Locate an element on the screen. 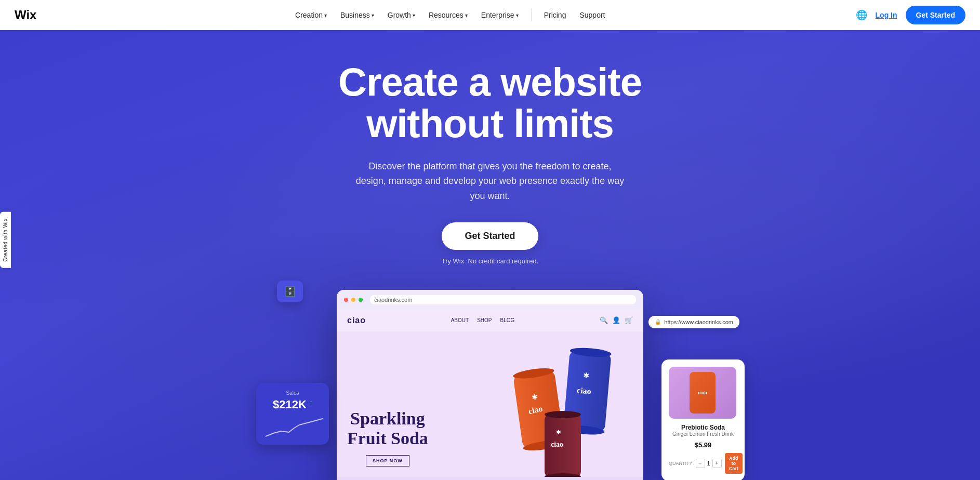 This screenshot has width=980, height=480. sales-chart is located at coordinates (293, 427).